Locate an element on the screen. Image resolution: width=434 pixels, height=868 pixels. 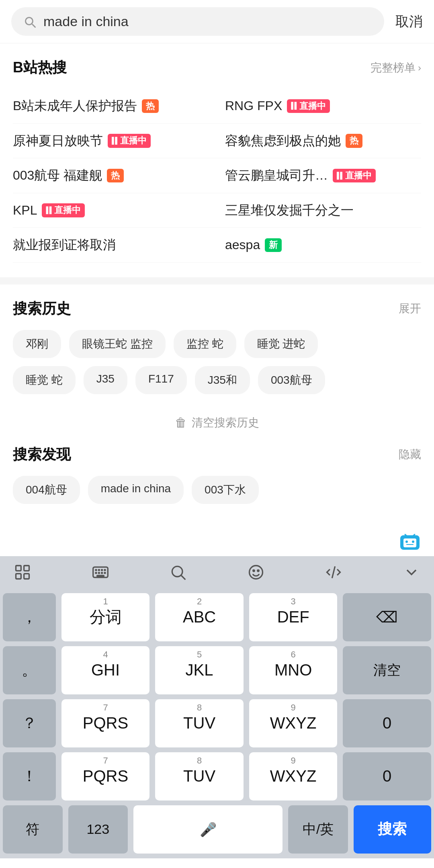
hot-item-1: B站未成年人保护报告 热 is located at coordinates (115, 106).